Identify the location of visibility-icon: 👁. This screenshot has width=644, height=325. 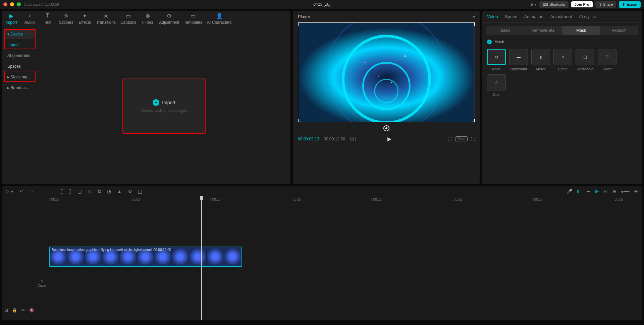
(23, 310).